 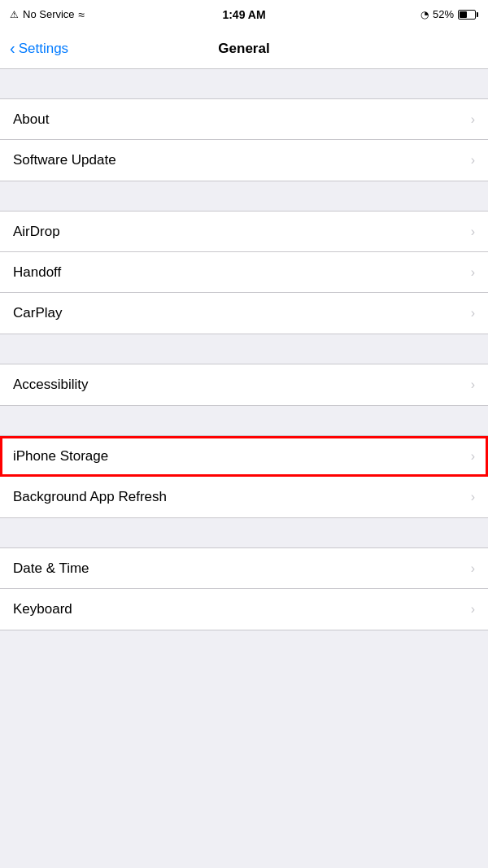 I want to click on wifi-icon: ≈, so click(x=82, y=15).